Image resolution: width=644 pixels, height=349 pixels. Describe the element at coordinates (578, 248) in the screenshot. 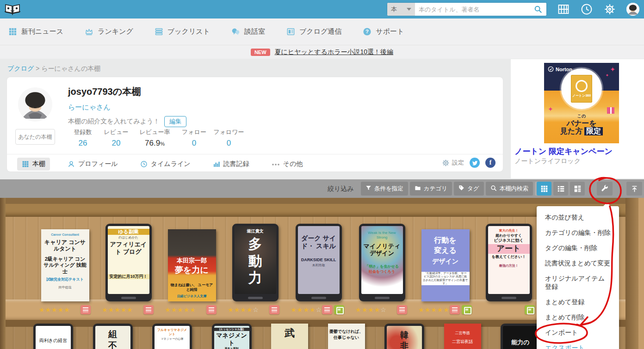

I see `menu-item-2: タグの編集・削除` at that location.